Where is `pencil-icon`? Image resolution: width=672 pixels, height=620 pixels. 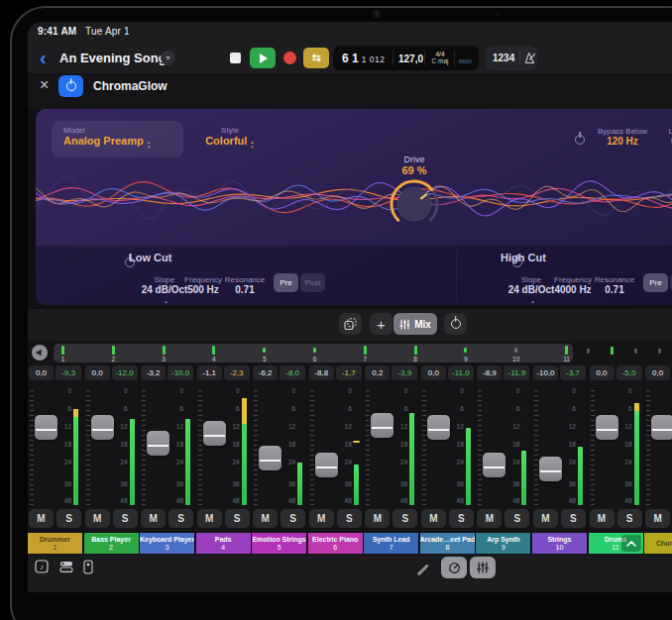
pencil-icon is located at coordinates (422, 570).